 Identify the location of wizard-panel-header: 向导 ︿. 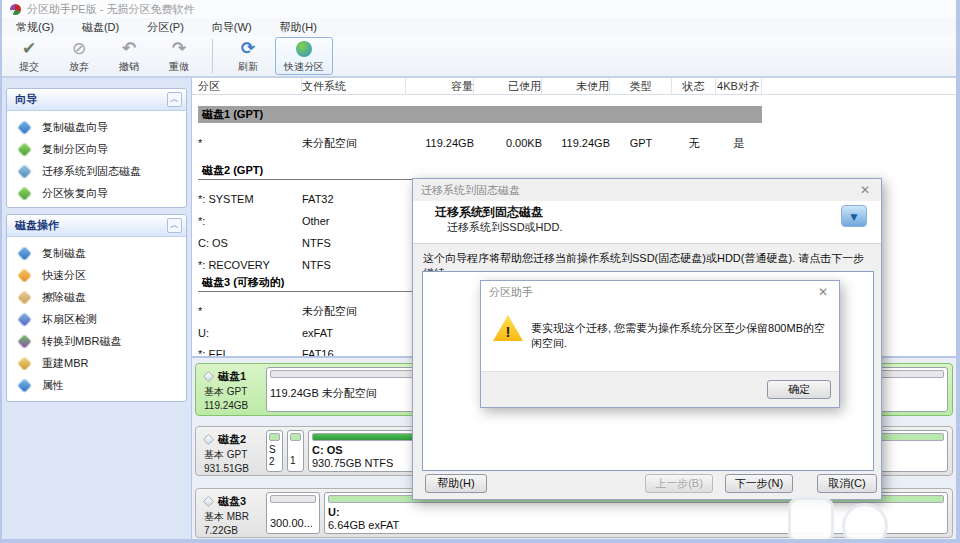
(96, 100).